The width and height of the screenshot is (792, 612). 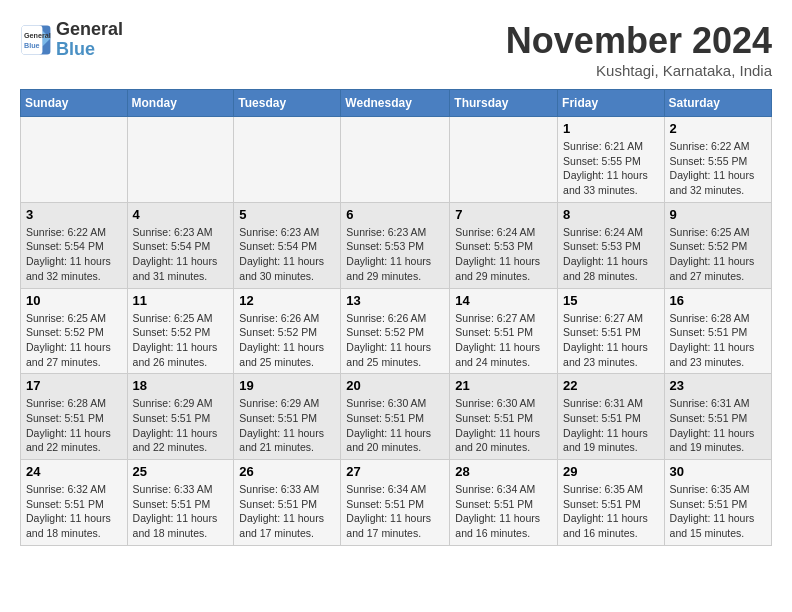 I want to click on day-number: 24, so click(x=74, y=472).